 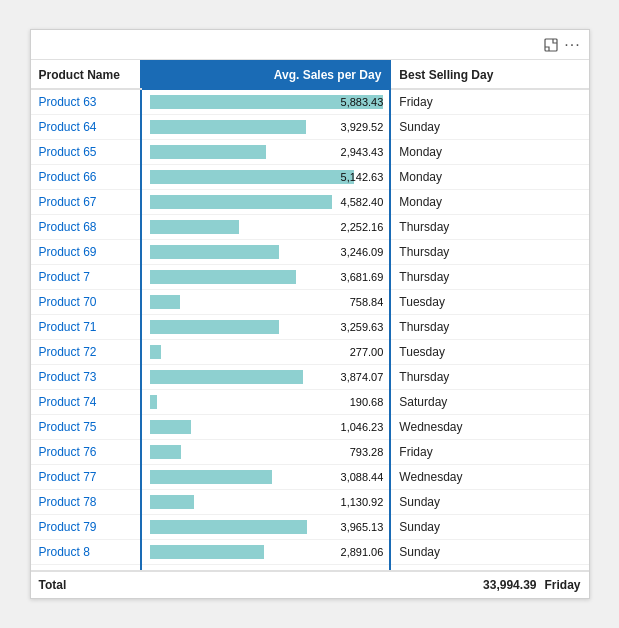 What do you see at coordinates (310, 40) in the screenshot?
I see `drag-handle` at bounding box center [310, 40].